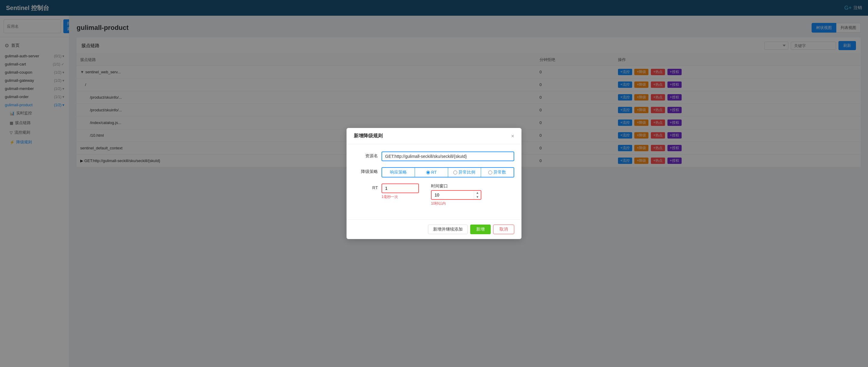 Image resolution: width=868 pixels, height=367 pixels. Describe the element at coordinates (477, 193) in the screenshot. I see `spinner-up: ▲` at that location.